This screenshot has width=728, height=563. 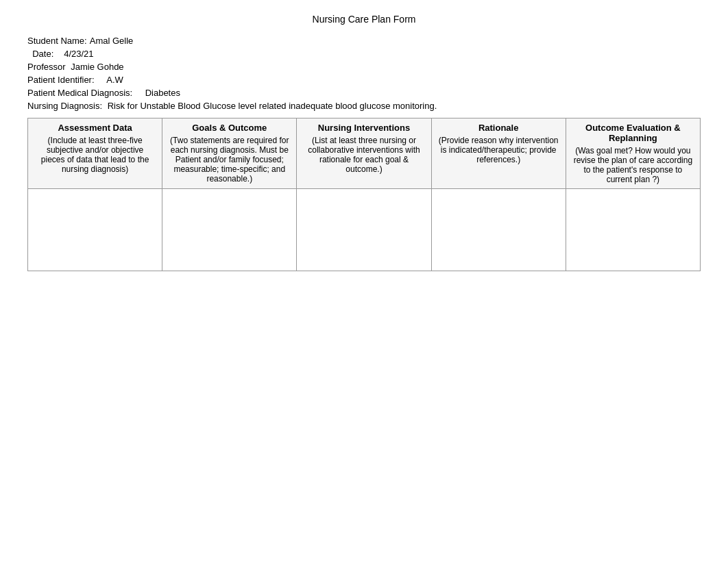 What do you see at coordinates (230, 230) in the screenshot?
I see `goals-data-cell` at bounding box center [230, 230].